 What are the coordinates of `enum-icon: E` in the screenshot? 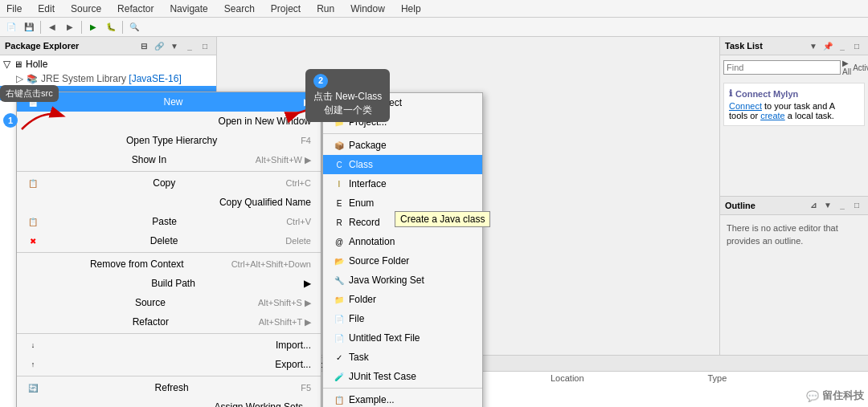 It's located at (339, 203).